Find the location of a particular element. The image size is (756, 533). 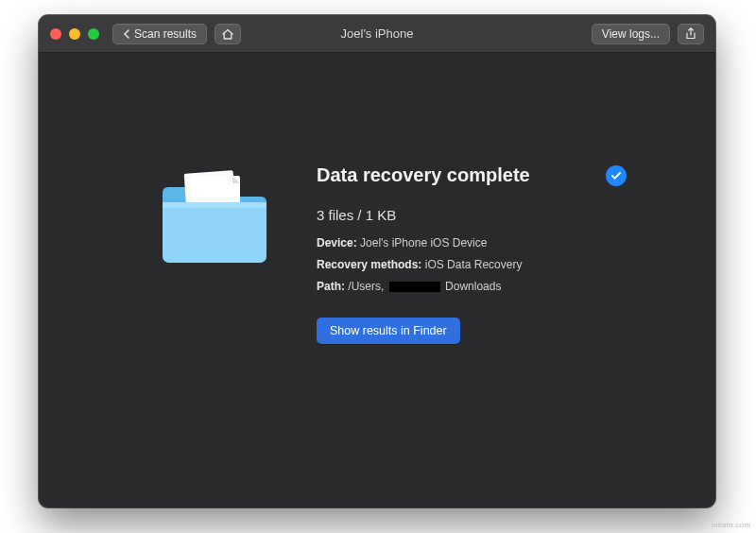

home-button is located at coordinates (228, 34).